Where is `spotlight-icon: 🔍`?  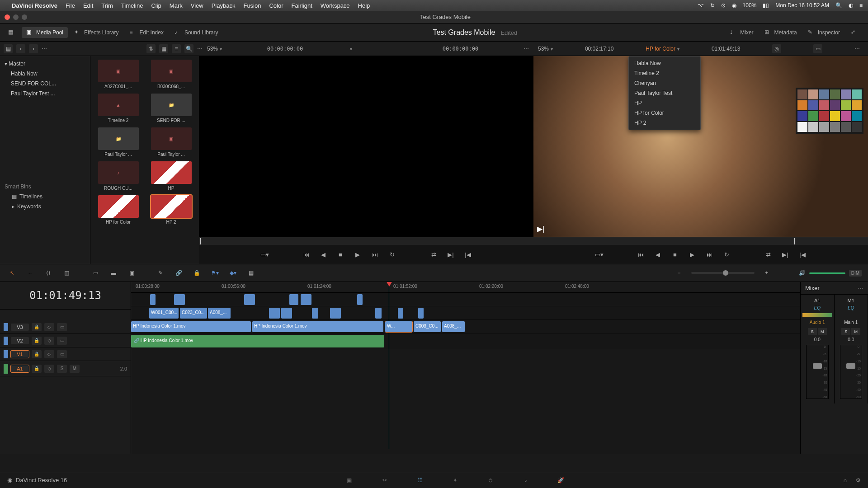
spotlight-icon: 🔍 is located at coordinates (839, 5).